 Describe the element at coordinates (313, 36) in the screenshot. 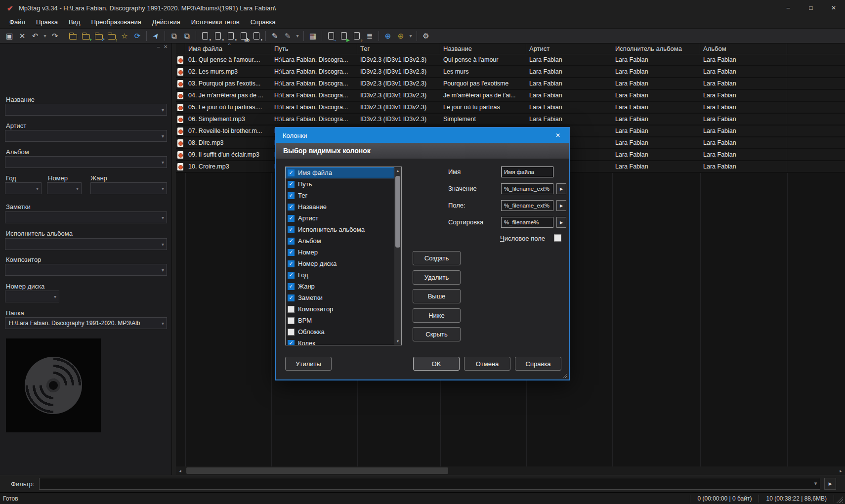

I see `extended-tags-icon: ▦` at that location.